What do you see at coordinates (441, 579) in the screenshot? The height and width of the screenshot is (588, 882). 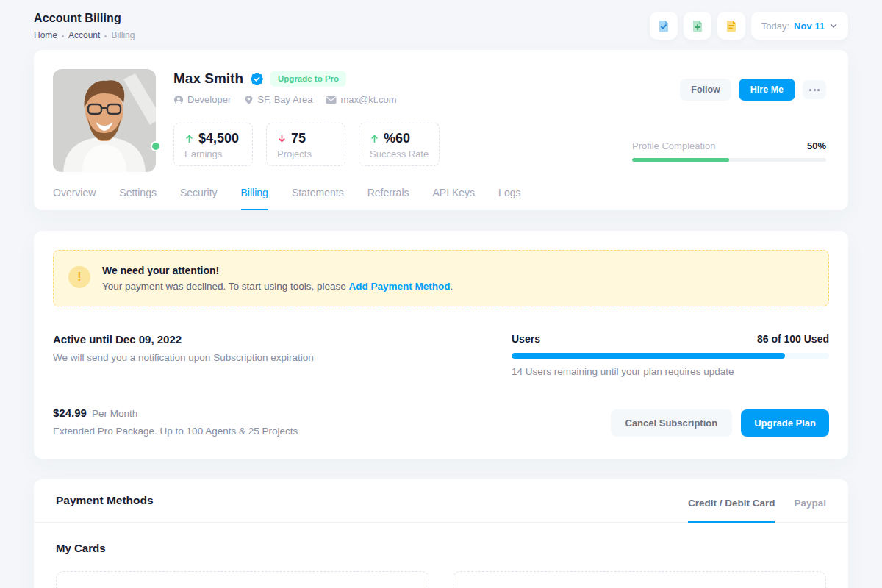 I see `cards-grid` at bounding box center [441, 579].